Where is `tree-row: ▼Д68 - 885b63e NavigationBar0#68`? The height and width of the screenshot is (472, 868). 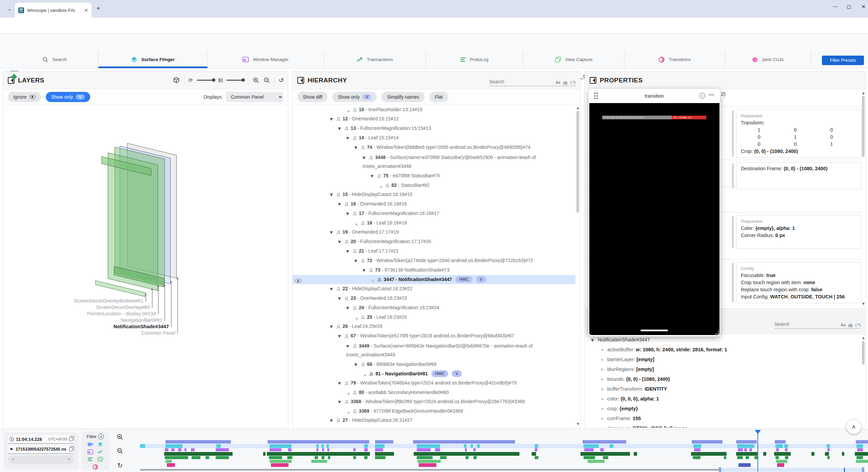 tree-row: ▼Д68 - 885b63e NavigationBar0#68 is located at coordinates (434, 365).